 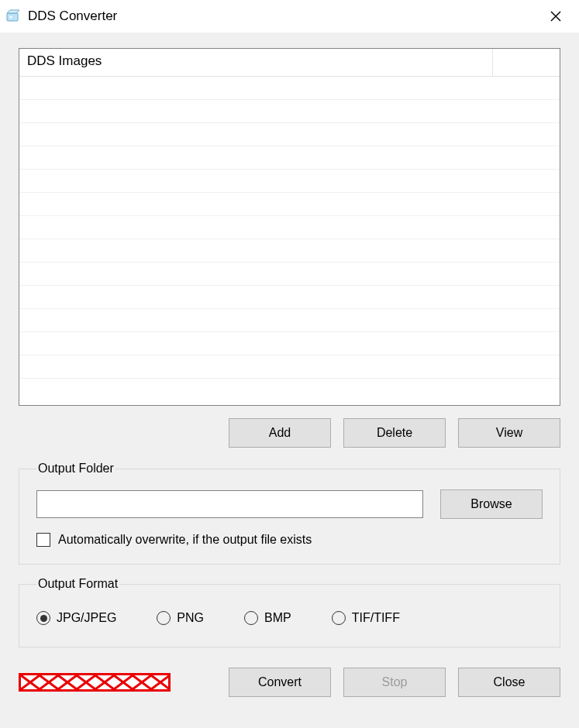 I want to click on overwrite-checkbox, so click(x=43, y=540).